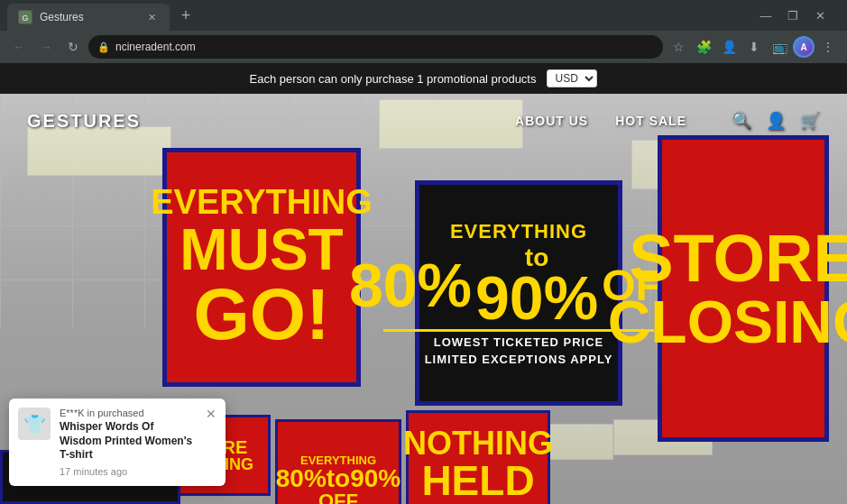  Describe the element at coordinates (729, 47) in the screenshot. I see `account-icon: 👤` at that location.